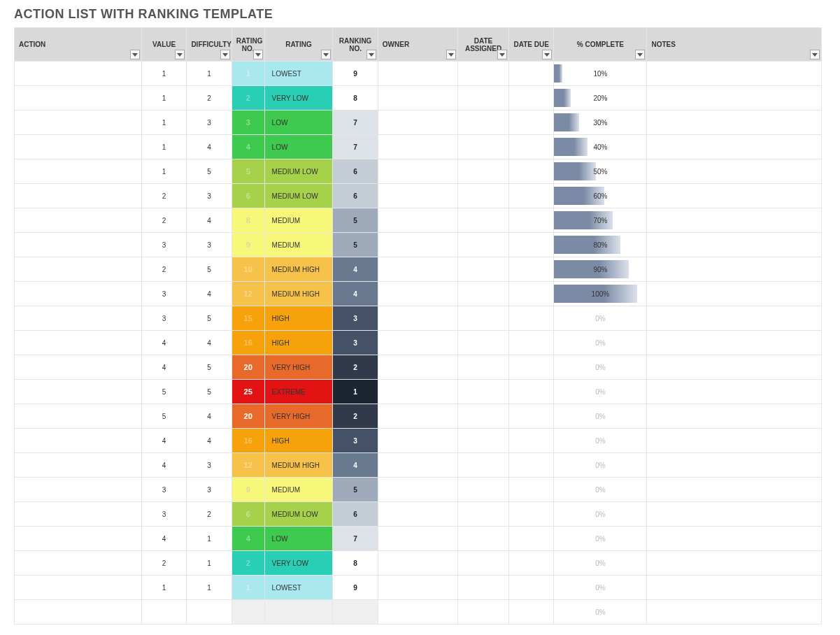  Describe the element at coordinates (600, 74) in the screenshot. I see `cell-pct-complete: 10%` at that location.